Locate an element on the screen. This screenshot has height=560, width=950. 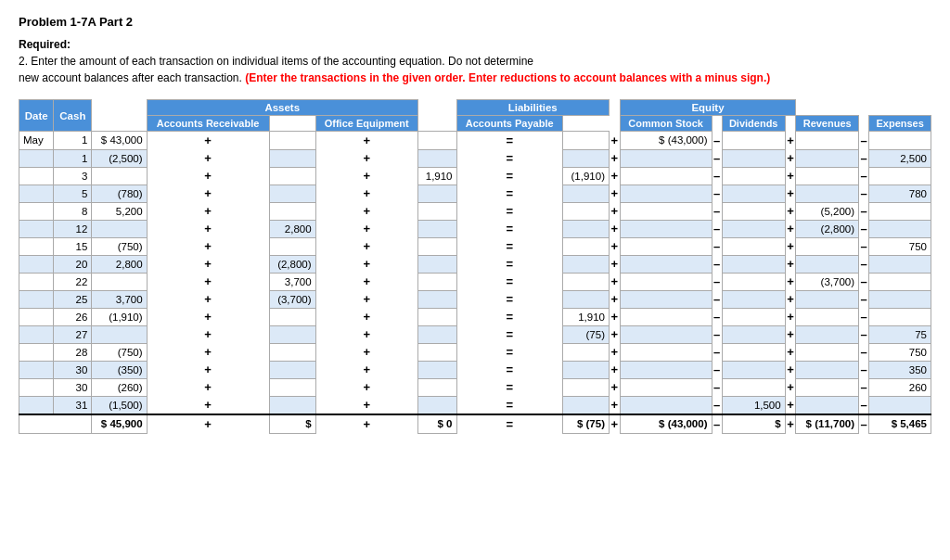
expenses-header: Expenses is located at coordinates (900, 124).